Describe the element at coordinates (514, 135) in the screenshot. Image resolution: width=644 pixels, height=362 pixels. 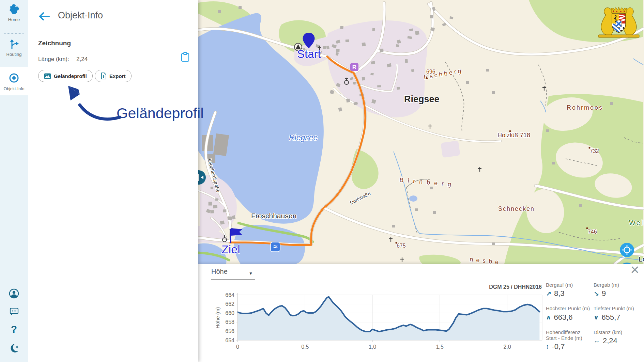
I see `map-label: Holzlüß 718` at that location.